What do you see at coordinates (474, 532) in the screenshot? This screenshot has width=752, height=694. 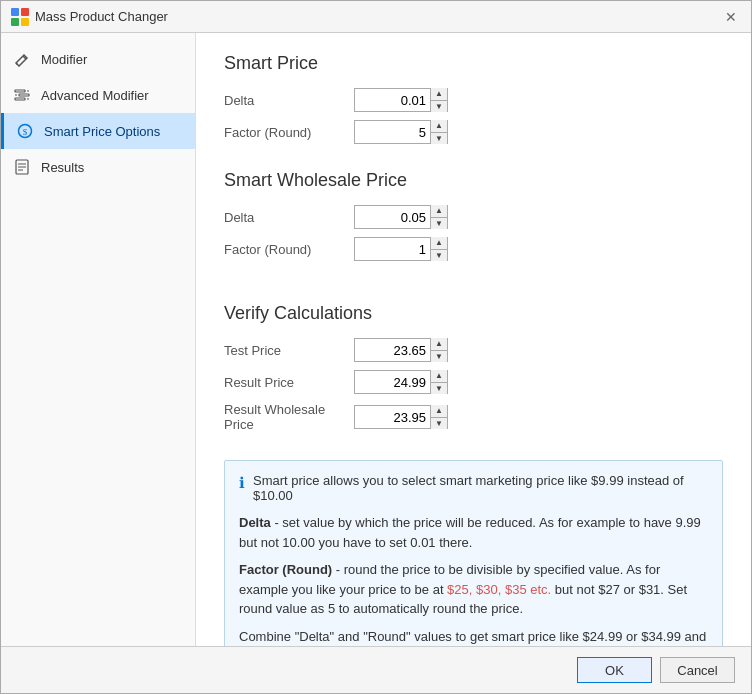 I see `info-paragraph-delta: Delta - set value by which the price wil…` at bounding box center [474, 532].